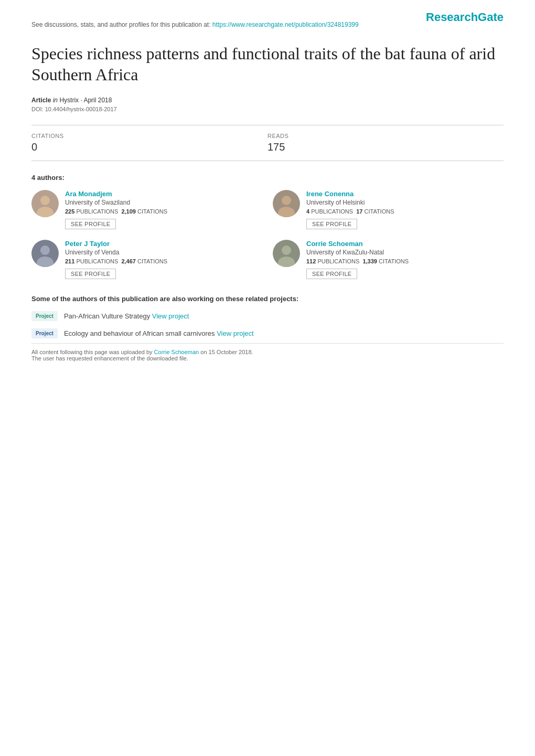  Describe the element at coordinates (164, 252) in the screenshot. I see `author-affiliation-peter: University of Venda` at that location.